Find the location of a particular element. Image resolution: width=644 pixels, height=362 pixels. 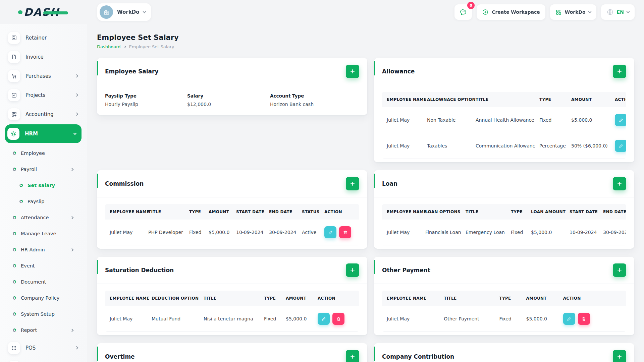

grid-plus-icon is located at coordinates (559, 12).